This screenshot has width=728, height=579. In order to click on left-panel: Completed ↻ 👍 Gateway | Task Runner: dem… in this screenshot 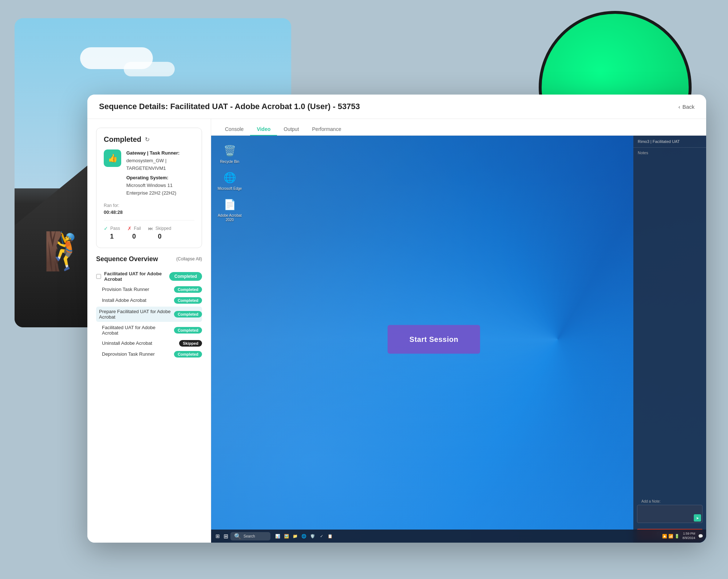, I will do `click(149, 331)`.